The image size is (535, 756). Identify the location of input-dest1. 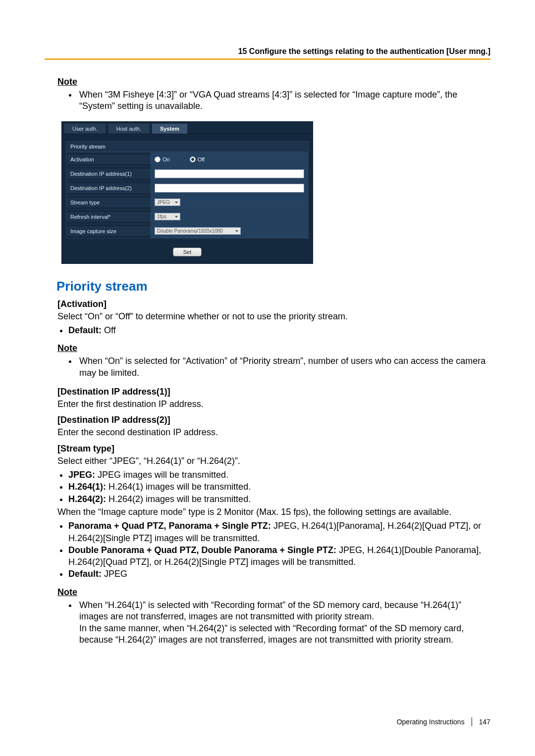
(229, 174).